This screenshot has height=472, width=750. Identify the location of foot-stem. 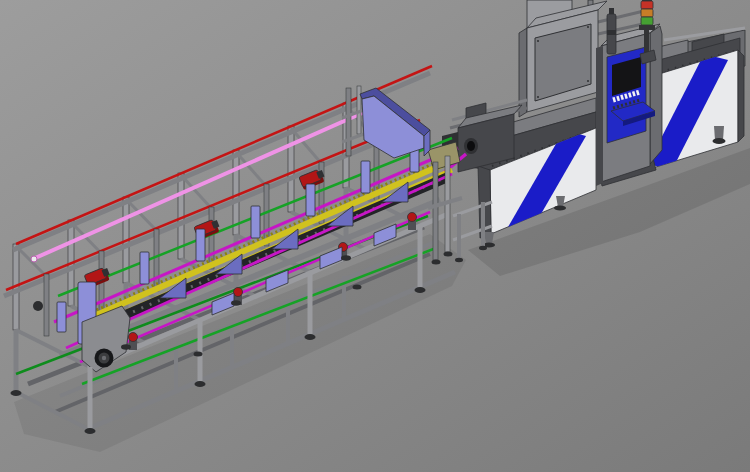
(719, 133).